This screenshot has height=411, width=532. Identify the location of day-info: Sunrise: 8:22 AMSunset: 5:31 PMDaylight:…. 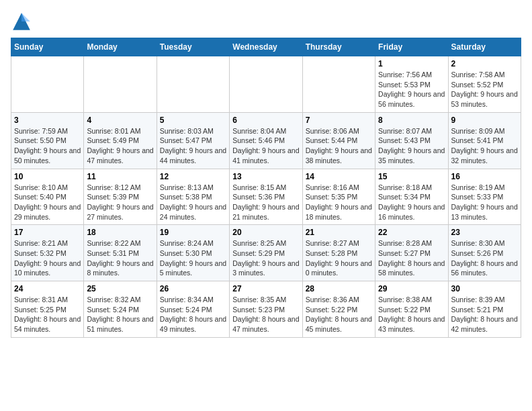
(120, 258).